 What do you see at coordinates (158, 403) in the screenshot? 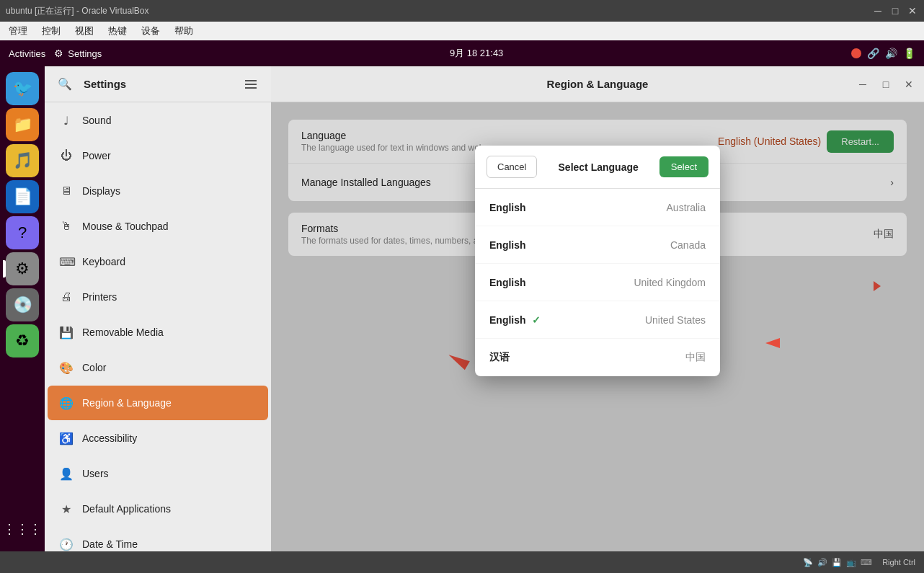
I see `sidebar-item-region: 🌐 Region & Language` at bounding box center [158, 403].